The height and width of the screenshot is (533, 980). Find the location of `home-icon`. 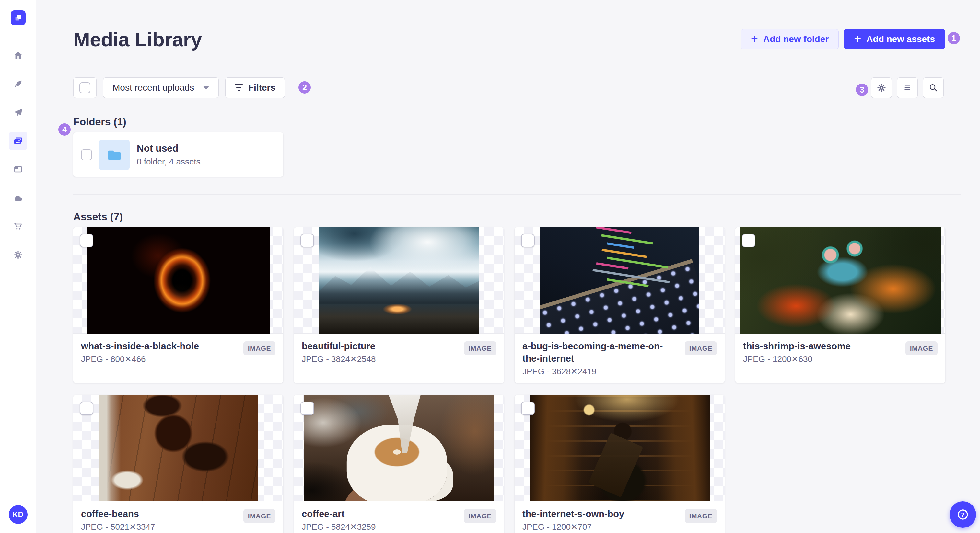

home-icon is located at coordinates (18, 56).